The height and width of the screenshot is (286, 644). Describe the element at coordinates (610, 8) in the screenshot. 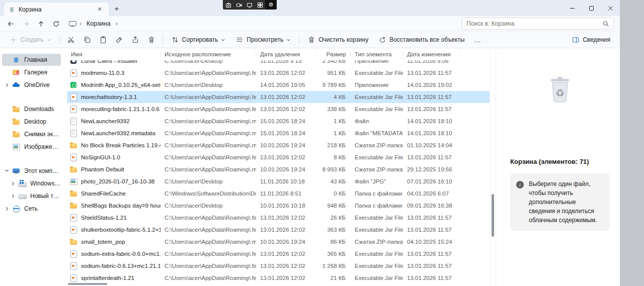

I see `close-button` at that location.